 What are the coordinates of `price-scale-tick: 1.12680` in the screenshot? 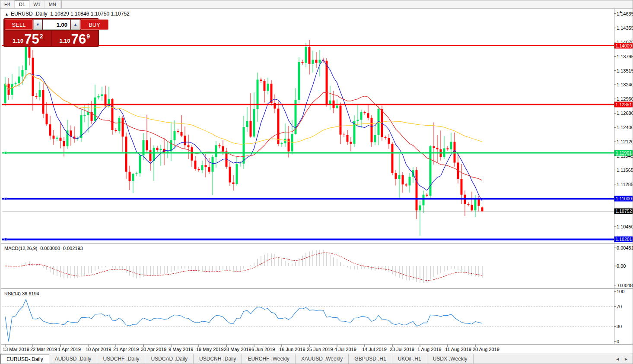 It's located at (625, 113).